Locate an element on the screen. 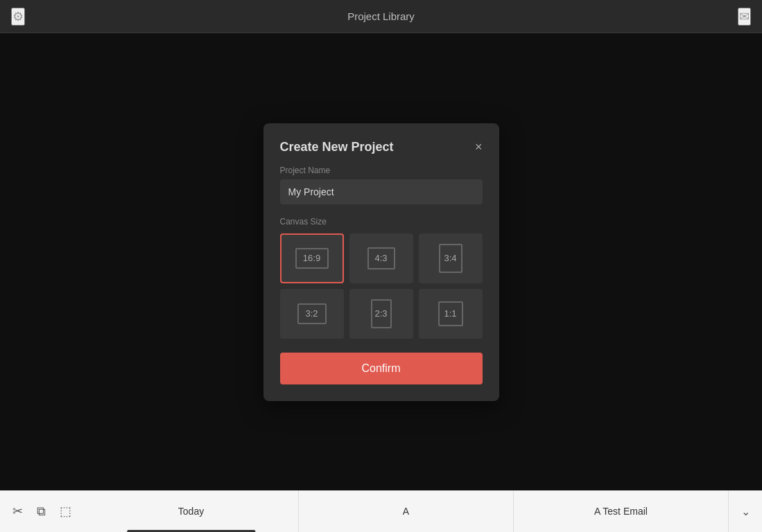  ratio-option-3-2: 3:2 is located at coordinates (312, 314).